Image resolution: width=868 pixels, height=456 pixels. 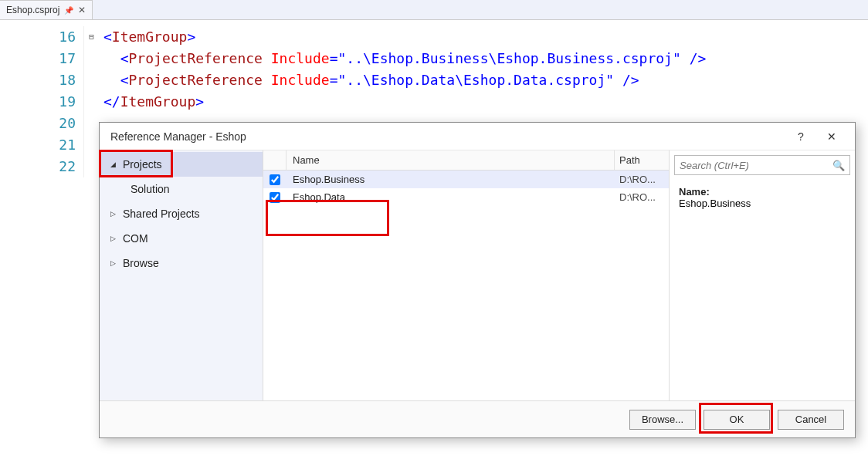 What do you see at coordinates (69, 11) in the screenshot?
I see `pin-icon: 📌` at bounding box center [69, 11].